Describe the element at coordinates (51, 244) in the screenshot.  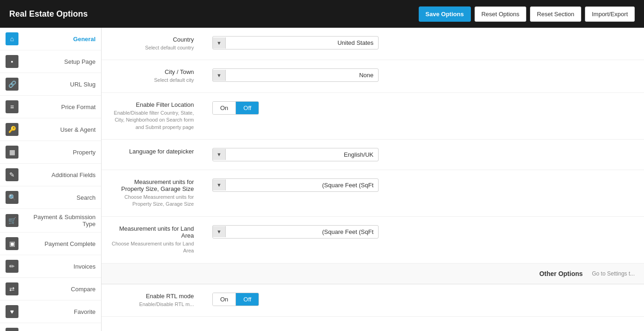
I see `sidebar-item-payment-complete: ▣Payment Complete` at that location.